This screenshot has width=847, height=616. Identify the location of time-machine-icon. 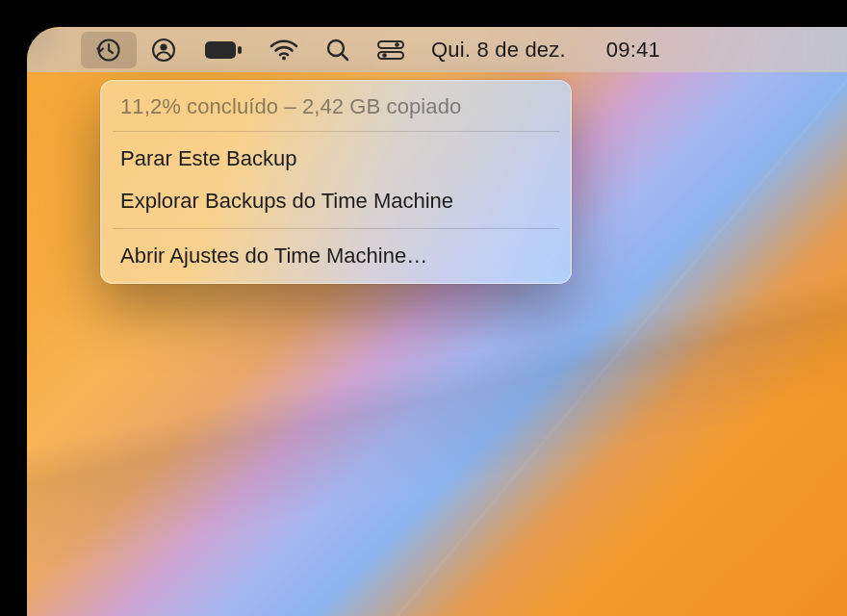
(109, 50).